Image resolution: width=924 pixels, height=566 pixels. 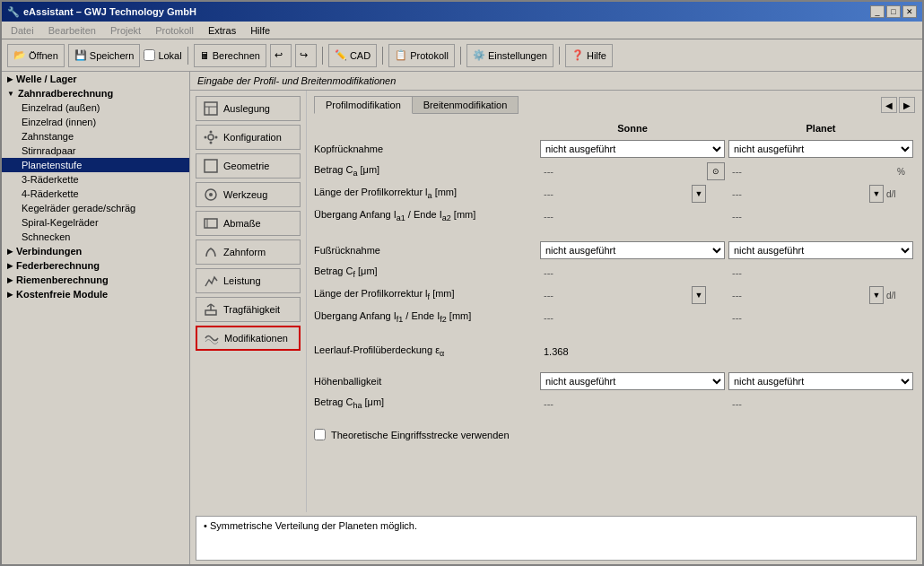 What do you see at coordinates (52, 165) in the screenshot?
I see `sidebar-label: Planetenstufe` at bounding box center [52, 165].